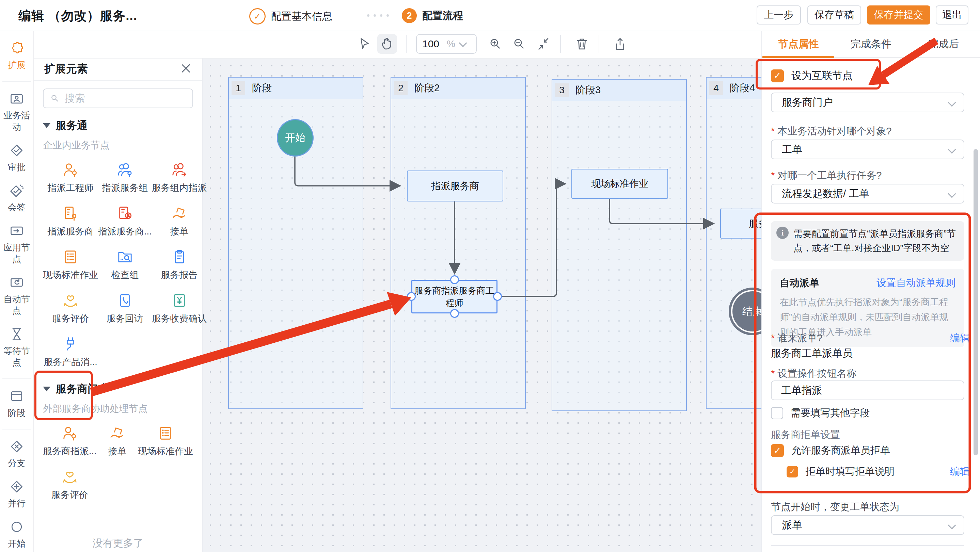 The height and width of the screenshot is (552, 980). I want to click on provider-assign-engineer-node-selected: 服务商指派服务商工程师, so click(454, 297).